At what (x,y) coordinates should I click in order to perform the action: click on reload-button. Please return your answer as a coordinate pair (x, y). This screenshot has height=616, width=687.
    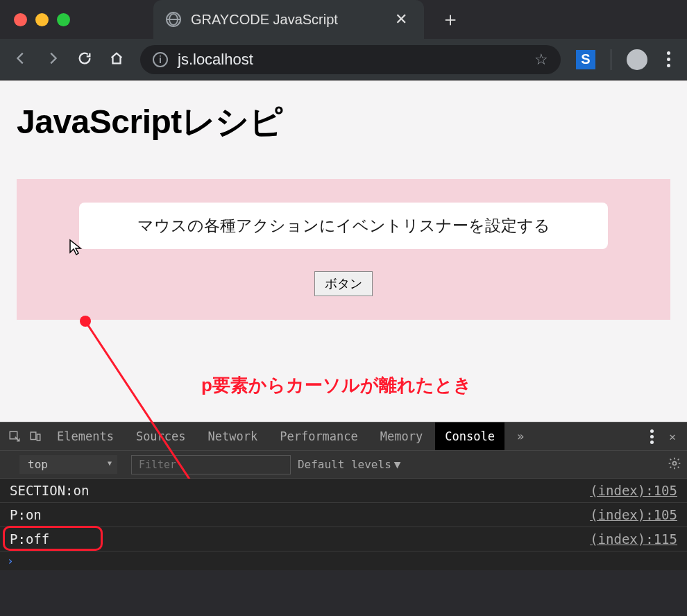
    Looking at the image, I should click on (85, 60).